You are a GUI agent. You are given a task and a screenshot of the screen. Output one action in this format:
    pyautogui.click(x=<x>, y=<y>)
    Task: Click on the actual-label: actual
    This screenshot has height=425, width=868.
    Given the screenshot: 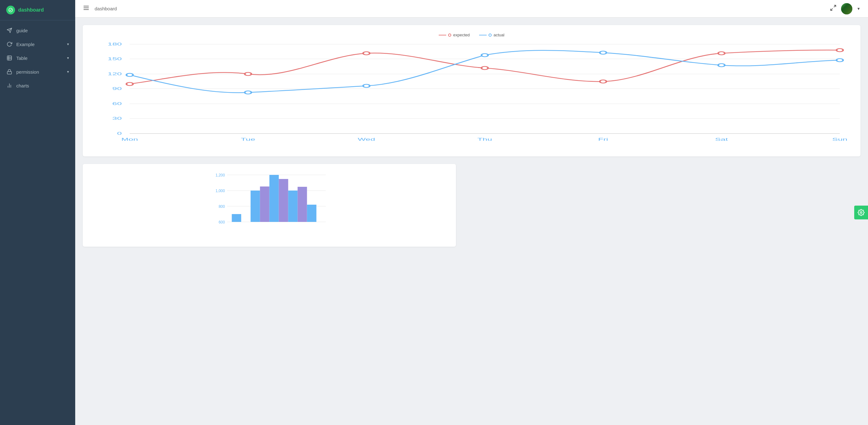 What is the action you would take?
    pyautogui.click(x=499, y=35)
    